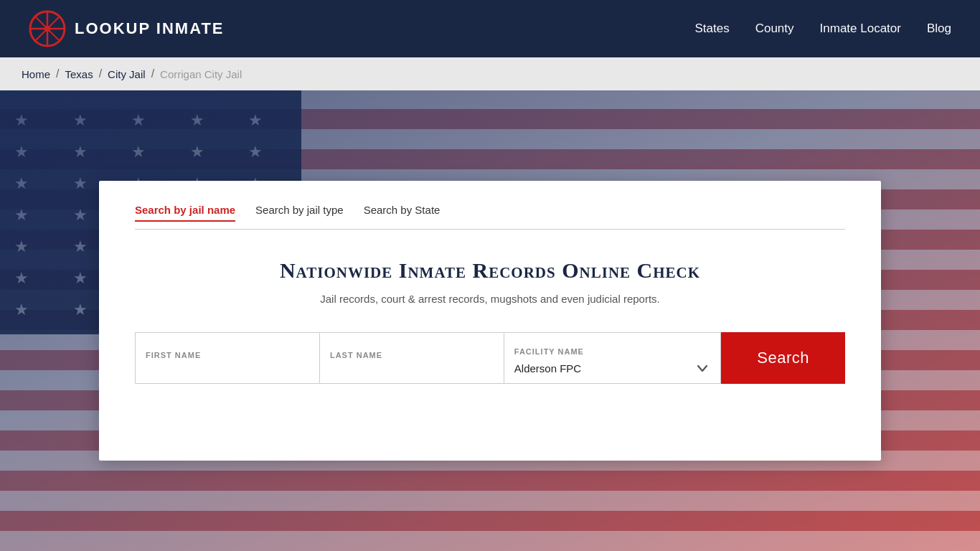  I want to click on tab-jail-type: Search by jail type, so click(300, 212).